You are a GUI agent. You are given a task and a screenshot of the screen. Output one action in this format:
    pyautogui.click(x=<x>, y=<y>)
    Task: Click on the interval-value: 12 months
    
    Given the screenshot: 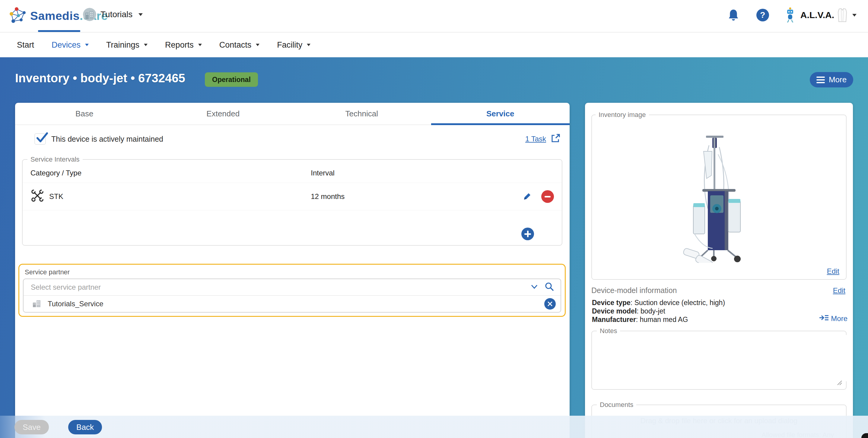 What is the action you would take?
    pyautogui.click(x=416, y=197)
    